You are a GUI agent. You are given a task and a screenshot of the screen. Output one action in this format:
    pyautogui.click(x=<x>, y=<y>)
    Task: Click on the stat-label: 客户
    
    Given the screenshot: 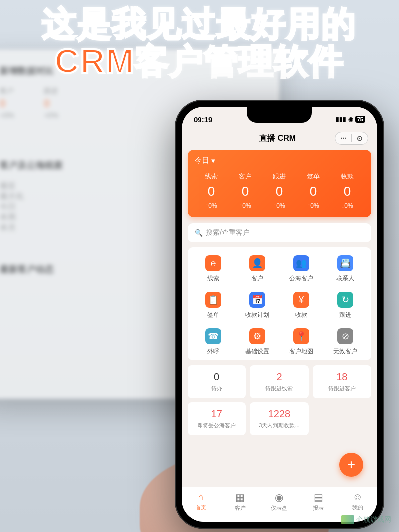 What is the action you would take?
    pyautogui.click(x=245, y=177)
    